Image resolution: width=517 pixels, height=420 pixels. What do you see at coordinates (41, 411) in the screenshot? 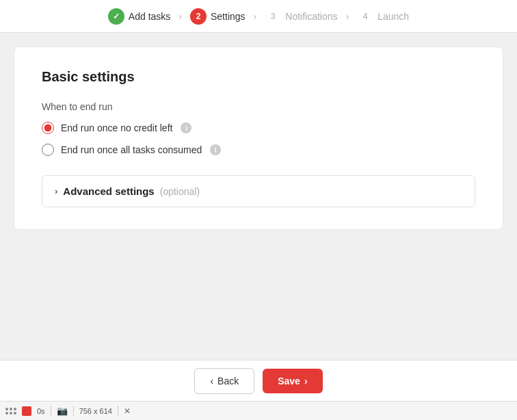
I see `taskbar-time: 0s` at bounding box center [41, 411].